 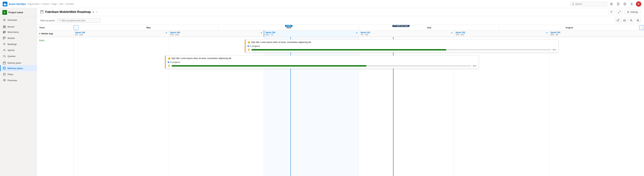 What do you see at coordinates (18, 26) in the screenshot?
I see `sidebar-section-boards: Boards` at bounding box center [18, 26].